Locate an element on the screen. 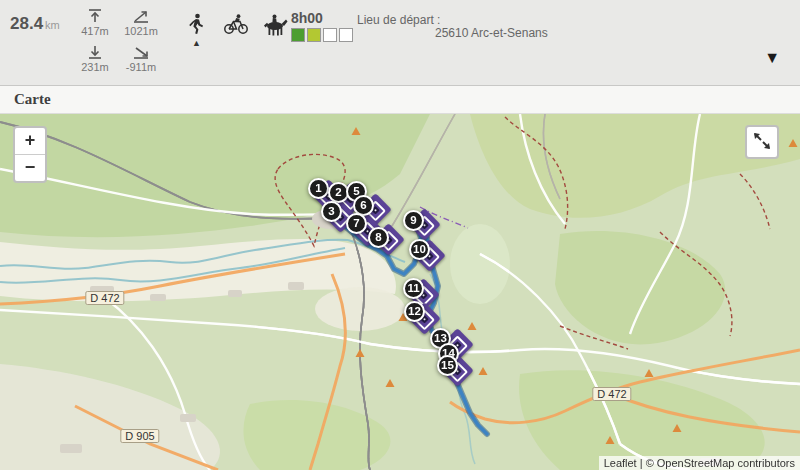  duration-value: 8h00 is located at coordinates (323, 18).